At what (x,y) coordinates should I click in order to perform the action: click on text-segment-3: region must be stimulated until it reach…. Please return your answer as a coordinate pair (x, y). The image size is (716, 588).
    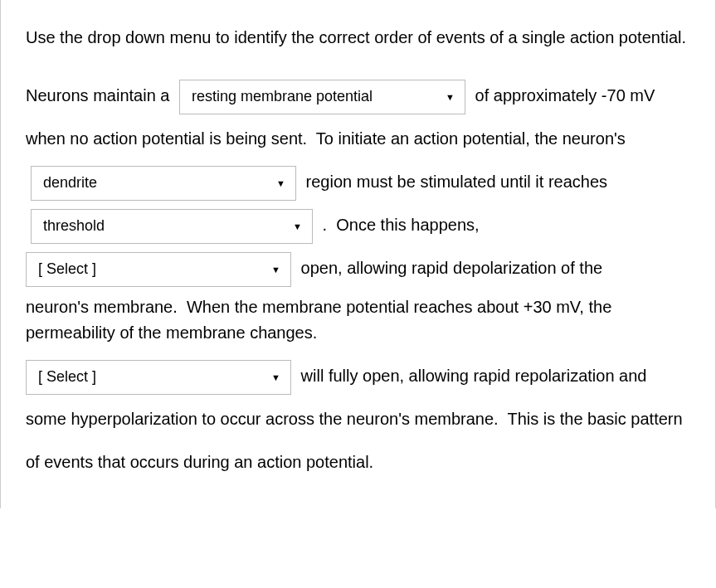
    Looking at the image, I should click on (457, 182).